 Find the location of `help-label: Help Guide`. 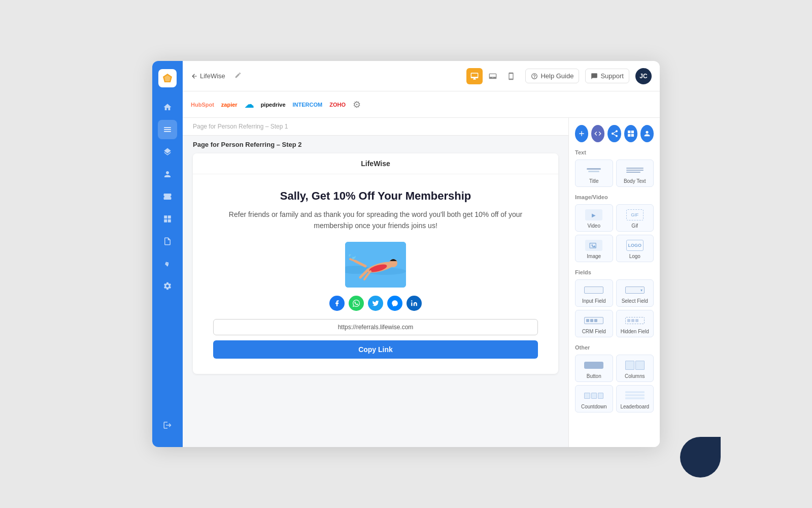

help-label: Help Guide is located at coordinates (557, 76).